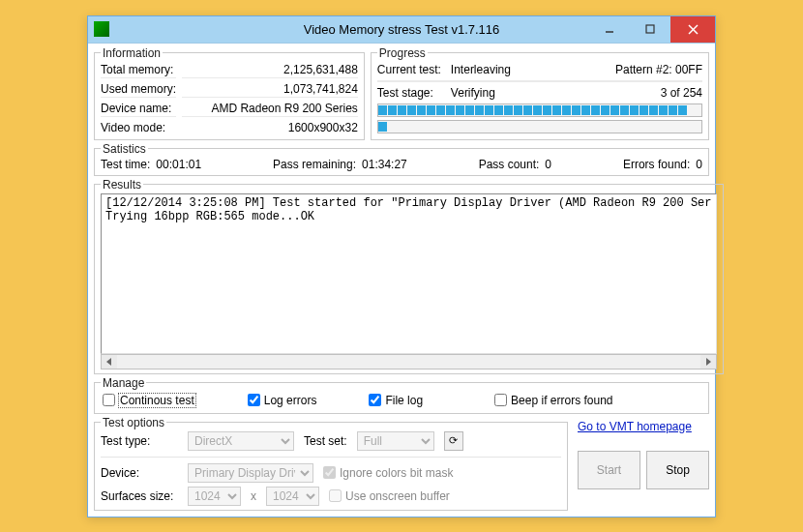 This screenshot has width=803, height=532. What do you see at coordinates (102, 29) in the screenshot?
I see `app-icon` at bounding box center [102, 29].